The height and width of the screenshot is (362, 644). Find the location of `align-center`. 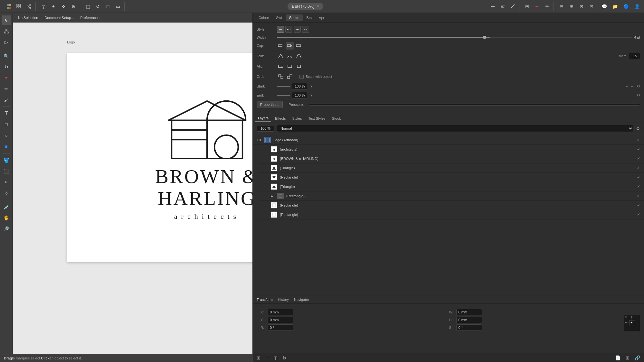

align-center is located at coordinates (290, 66).